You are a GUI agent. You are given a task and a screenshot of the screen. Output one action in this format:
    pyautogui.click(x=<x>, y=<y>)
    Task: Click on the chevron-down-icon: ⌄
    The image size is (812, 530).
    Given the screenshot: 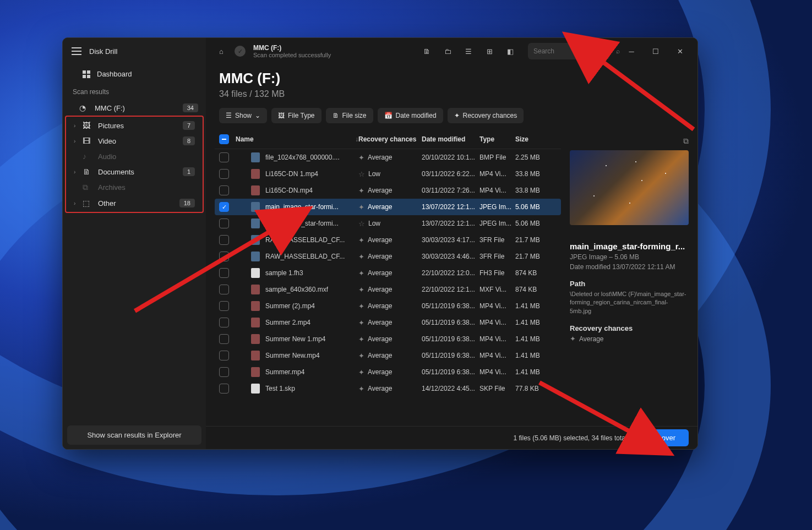 What is the action you would take?
    pyautogui.click(x=258, y=116)
    